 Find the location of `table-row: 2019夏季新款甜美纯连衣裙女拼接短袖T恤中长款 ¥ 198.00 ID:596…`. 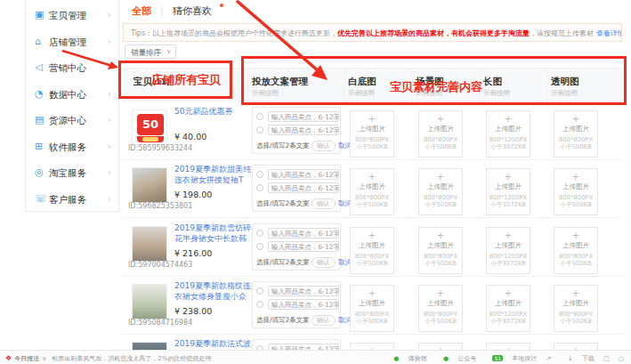

table-row: 2019夏季新款甜美纯连衣裙女拼接短袖T恤中长款 ¥ 198.00 ID:596… is located at coordinates (374, 189).